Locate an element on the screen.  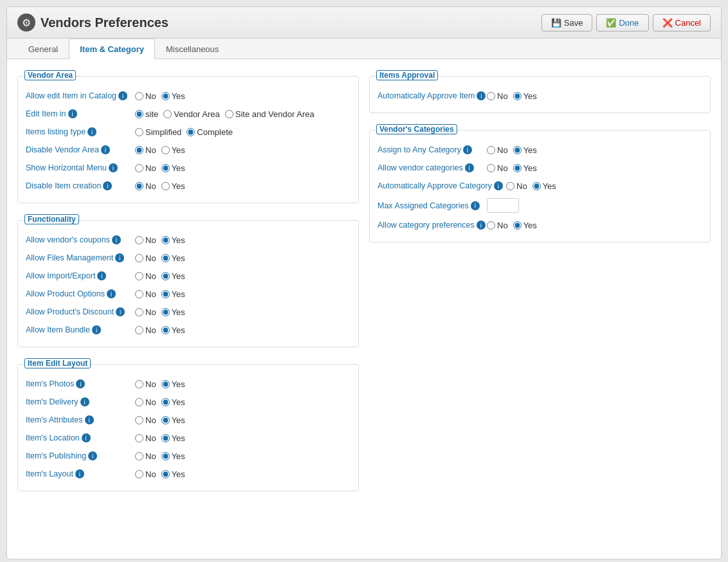
items-delivery-info: i is located at coordinates (85, 402).